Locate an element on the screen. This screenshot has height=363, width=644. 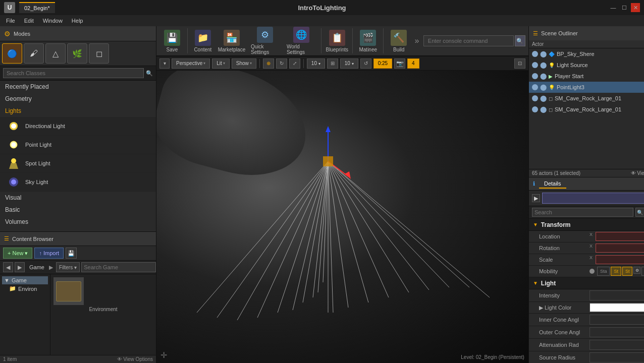
vp-num-time: 0:25 is located at coordinates (383, 64).